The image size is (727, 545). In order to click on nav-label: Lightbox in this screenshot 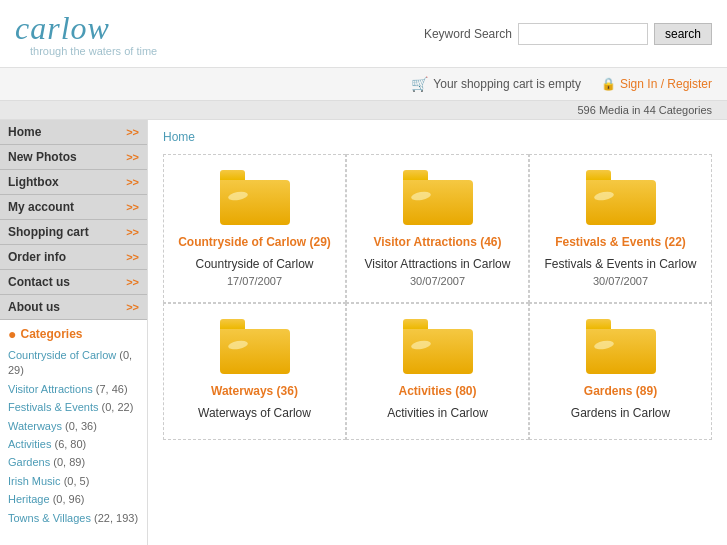, I will do `click(34, 182)`.